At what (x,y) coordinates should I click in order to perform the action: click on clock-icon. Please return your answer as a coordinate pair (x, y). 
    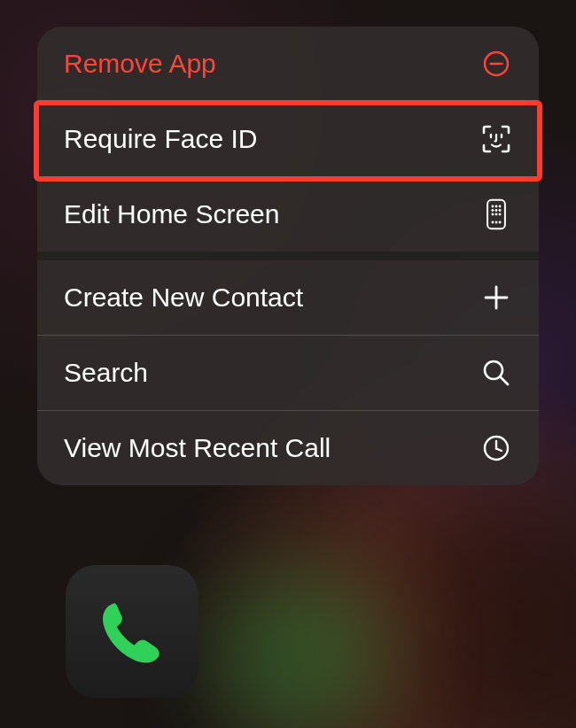
    Looking at the image, I should click on (496, 448).